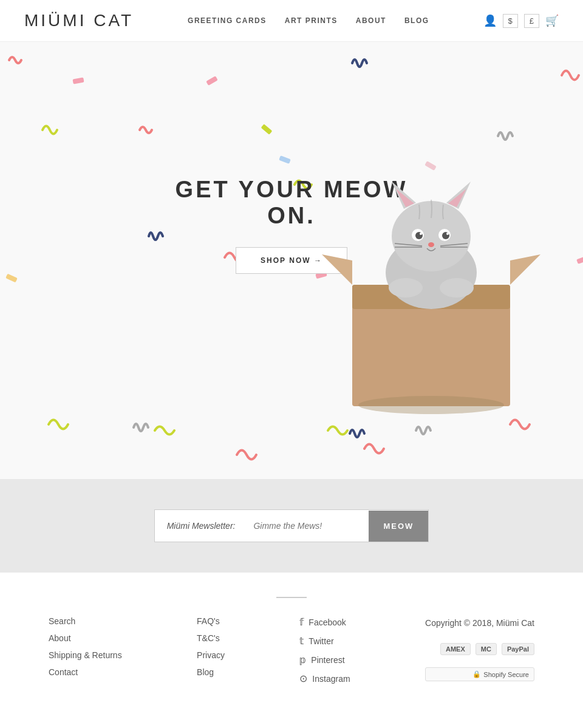  Describe the element at coordinates (324, 679) in the screenshot. I see `instagram-link: ⊙ Instagram` at that location.